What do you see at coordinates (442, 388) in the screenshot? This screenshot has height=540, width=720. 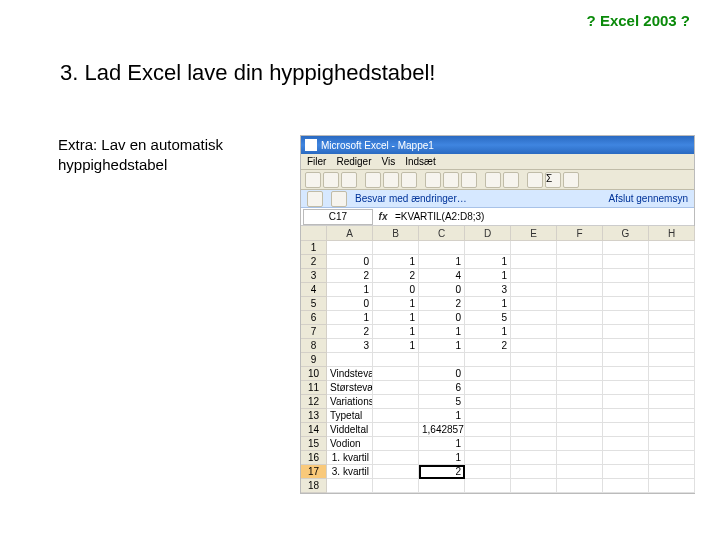 I see `cell: 6` at bounding box center [442, 388].